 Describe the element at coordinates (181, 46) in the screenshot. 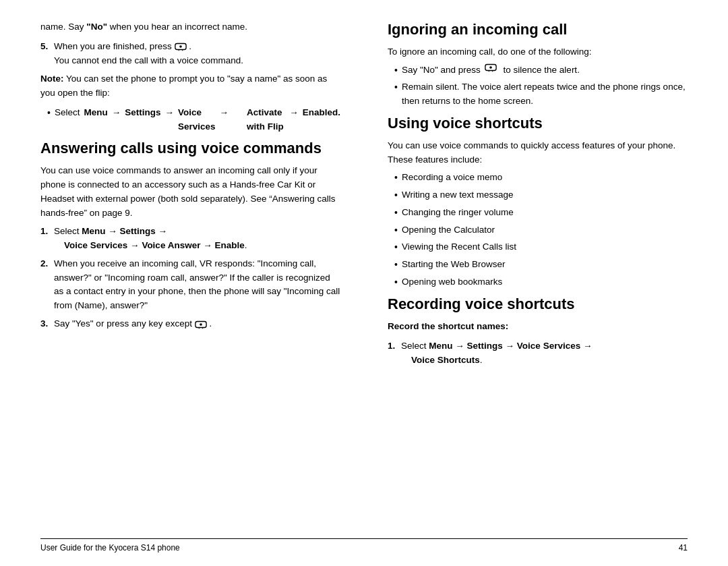

I see `end-call-icon` at that location.